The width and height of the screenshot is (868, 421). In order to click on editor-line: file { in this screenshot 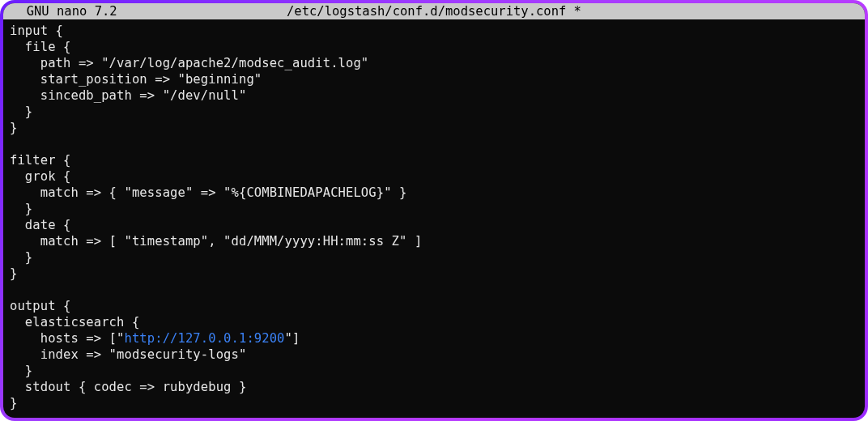, I will do `click(434, 47)`.